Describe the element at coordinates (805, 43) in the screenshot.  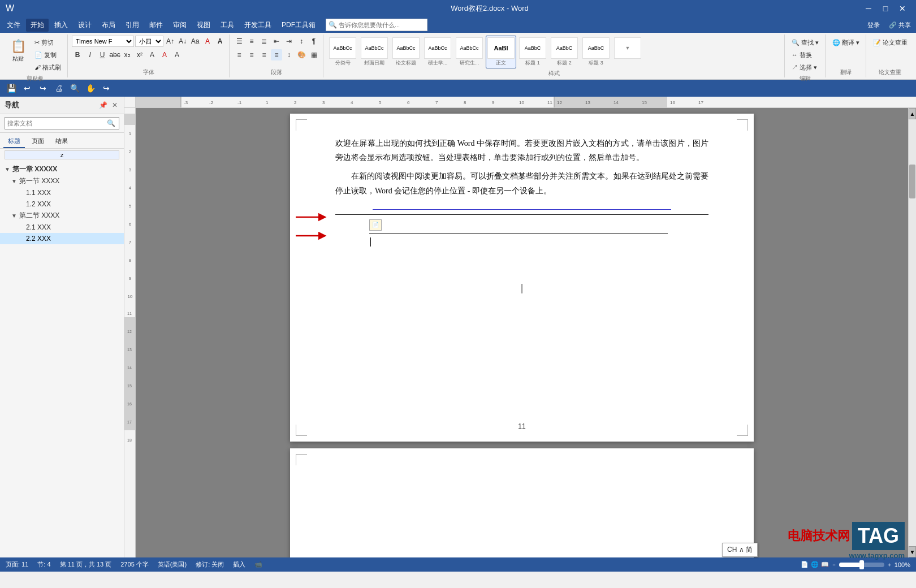
I see `find-button: 🔍 查找 ▾` at that location.